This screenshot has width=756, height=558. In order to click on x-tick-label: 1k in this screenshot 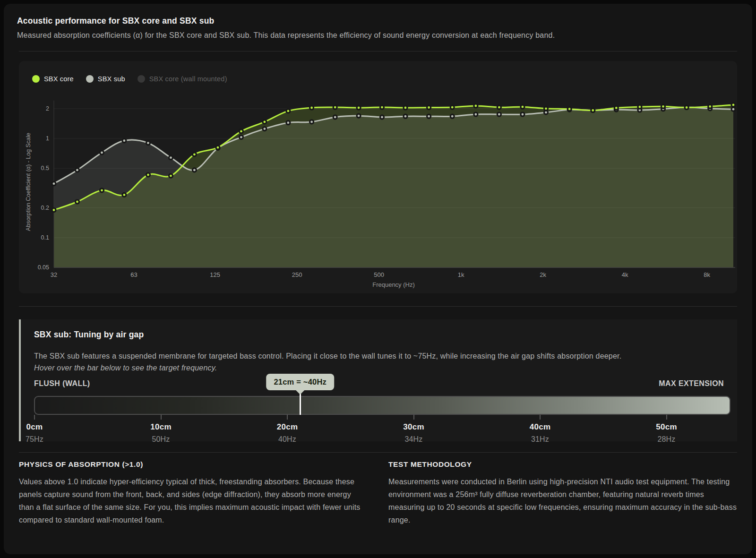, I will do `click(461, 275)`.